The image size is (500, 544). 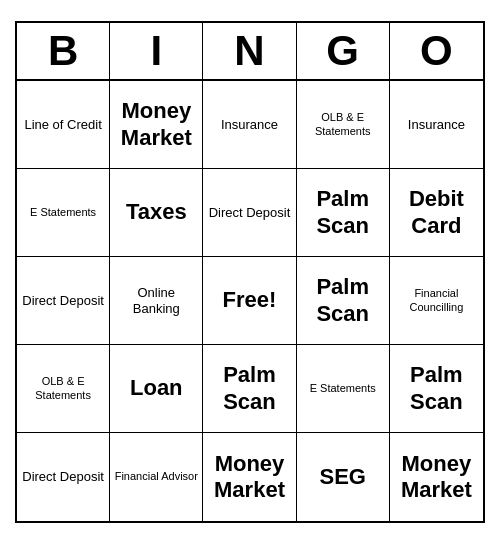 What do you see at coordinates (436, 301) in the screenshot?
I see `bingo-cell: Financial Councilling` at bounding box center [436, 301].